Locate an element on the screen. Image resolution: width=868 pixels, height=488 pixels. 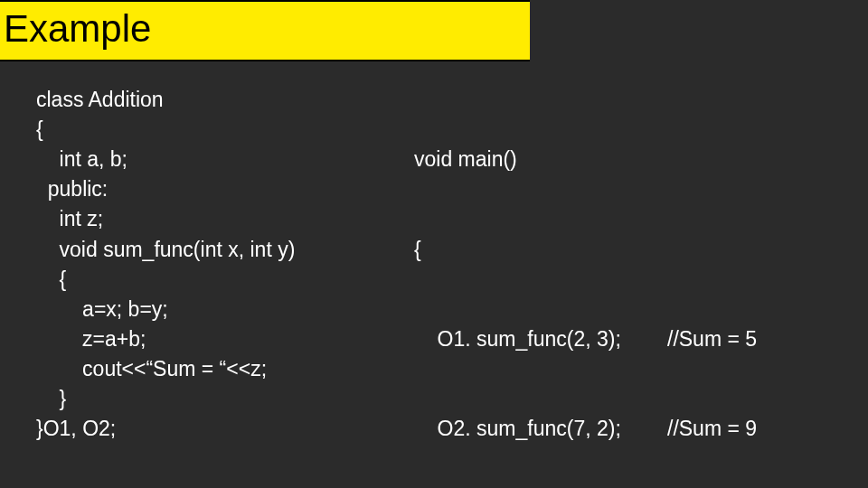
slide-title: Example is located at coordinates (78, 29).